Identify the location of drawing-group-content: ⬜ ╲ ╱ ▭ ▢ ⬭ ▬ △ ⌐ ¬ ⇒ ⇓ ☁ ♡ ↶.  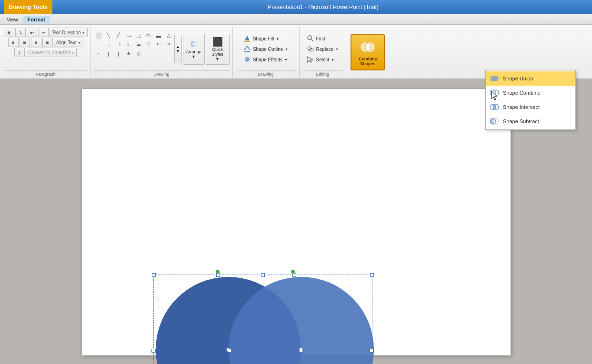
(162, 49).